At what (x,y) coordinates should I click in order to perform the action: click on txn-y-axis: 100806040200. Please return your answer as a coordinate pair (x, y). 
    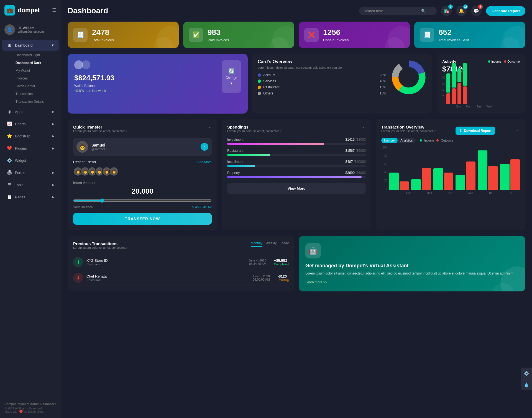
    Looking at the image, I should click on (385, 168).